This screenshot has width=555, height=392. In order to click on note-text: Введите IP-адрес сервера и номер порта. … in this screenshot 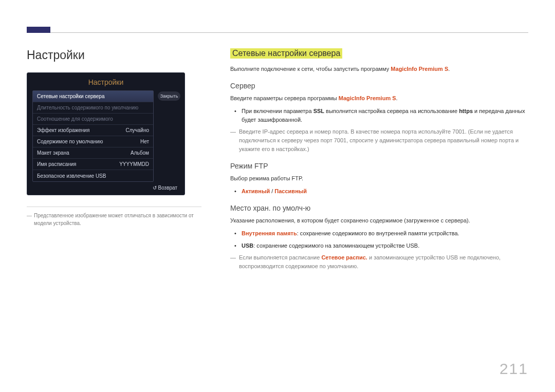, I will do `click(383, 141)`.